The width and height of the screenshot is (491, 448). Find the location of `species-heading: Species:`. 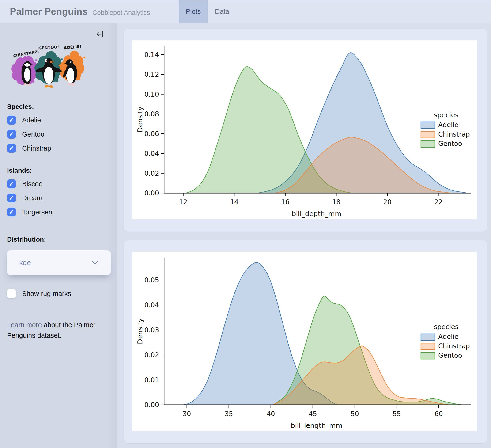

species-heading: Species: is located at coordinates (58, 107).